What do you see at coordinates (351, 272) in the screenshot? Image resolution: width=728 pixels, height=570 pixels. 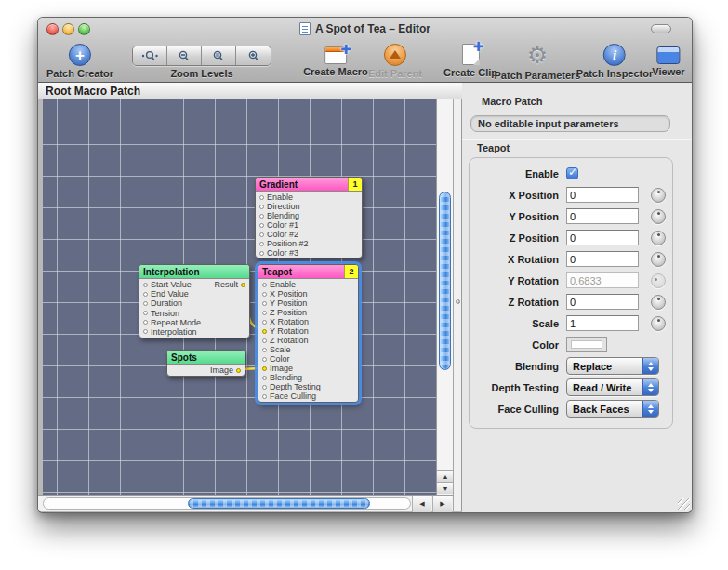 I see `node-badge: 2` at bounding box center [351, 272].